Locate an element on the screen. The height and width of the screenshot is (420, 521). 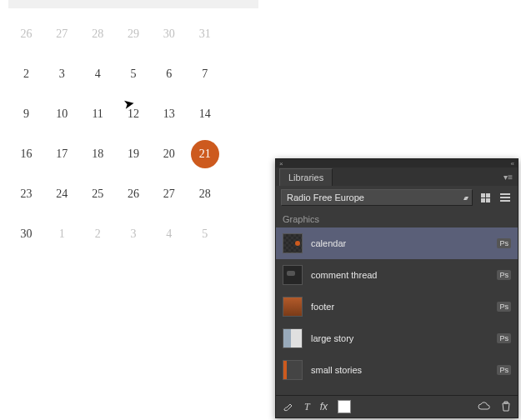
asset-row: large storyPs is located at coordinates (397, 338).